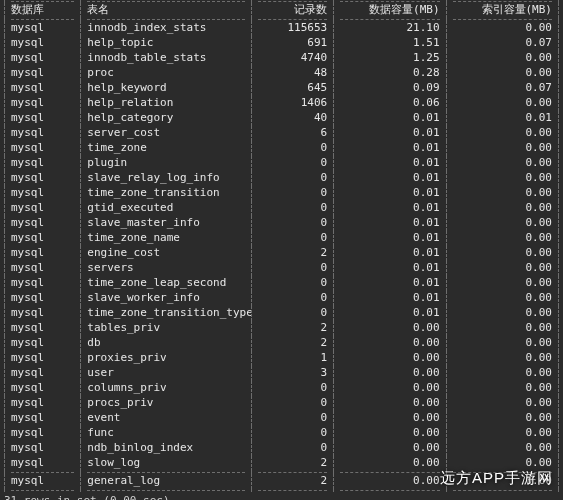 The image size is (563, 500). I want to click on cell-table: db, so click(166, 344).